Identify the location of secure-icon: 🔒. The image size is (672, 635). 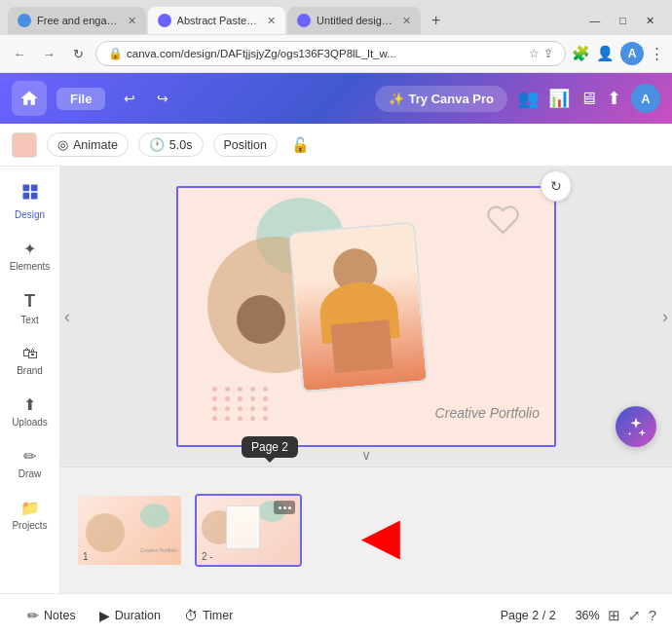
(115, 54).